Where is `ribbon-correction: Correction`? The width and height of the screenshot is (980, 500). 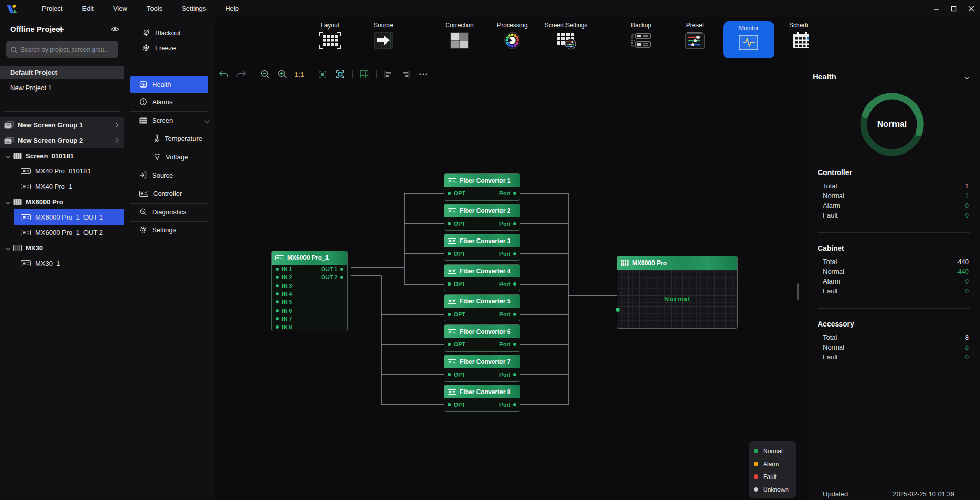
ribbon-correction: Correction is located at coordinates (460, 39).